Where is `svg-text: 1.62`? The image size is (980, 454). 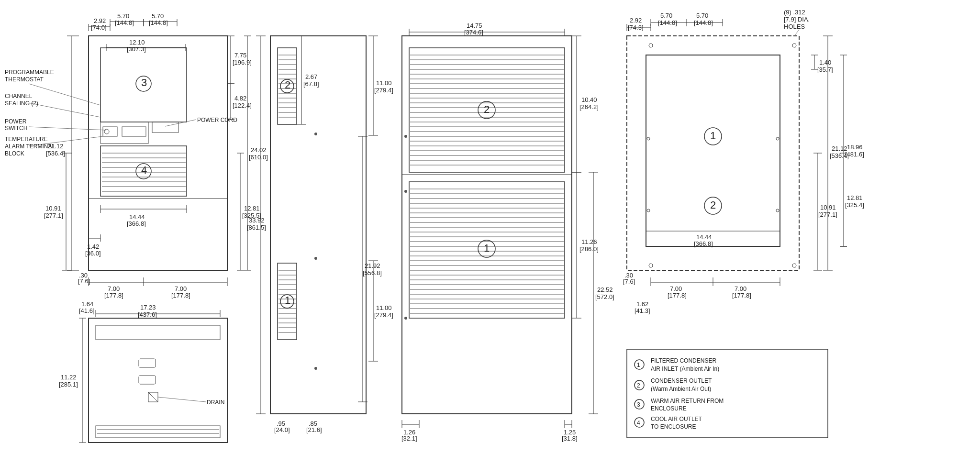
svg-text: 1.62 is located at coordinates (642, 304).